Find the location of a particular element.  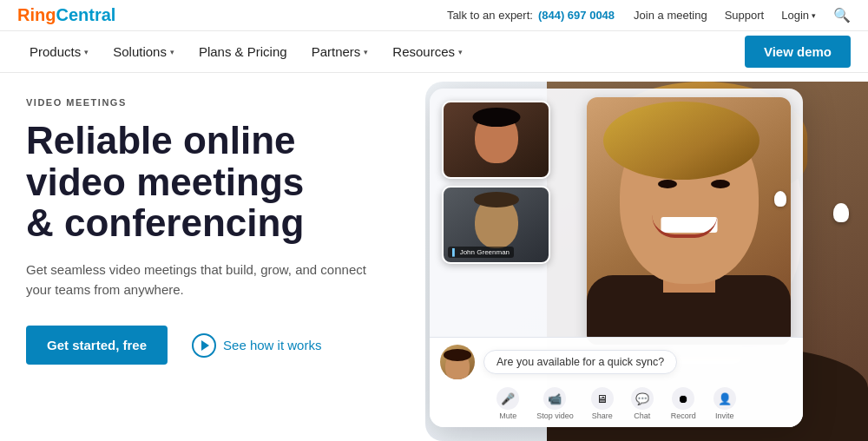

logo: RingCentral is located at coordinates (66, 16).